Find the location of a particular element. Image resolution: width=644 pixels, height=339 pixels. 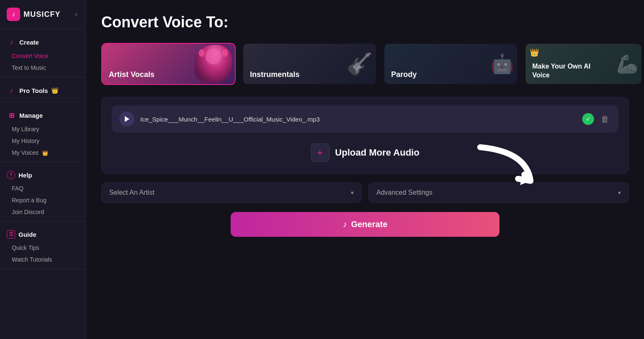

logo-text: MUSICFY is located at coordinates (42, 14).